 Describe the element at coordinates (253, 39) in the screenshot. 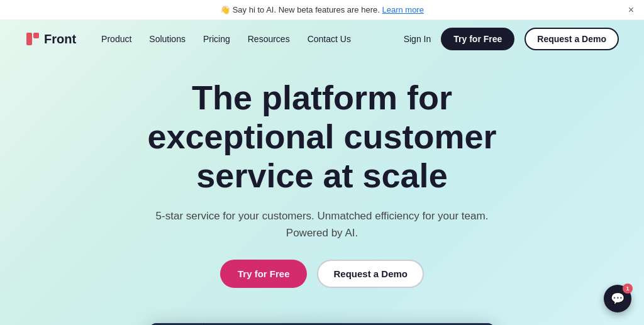

I see `nav-links: Product Solutions Pricing Resources Cont…` at that location.